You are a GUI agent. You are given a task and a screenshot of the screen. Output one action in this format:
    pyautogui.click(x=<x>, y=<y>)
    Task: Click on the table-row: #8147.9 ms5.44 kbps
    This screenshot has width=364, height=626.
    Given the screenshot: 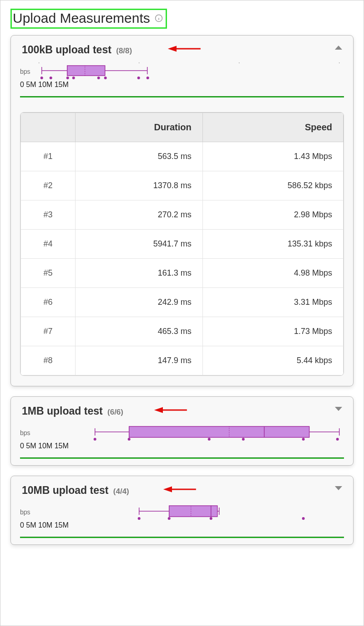 What is the action you would take?
    pyautogui.click(x=182, y=361)
    